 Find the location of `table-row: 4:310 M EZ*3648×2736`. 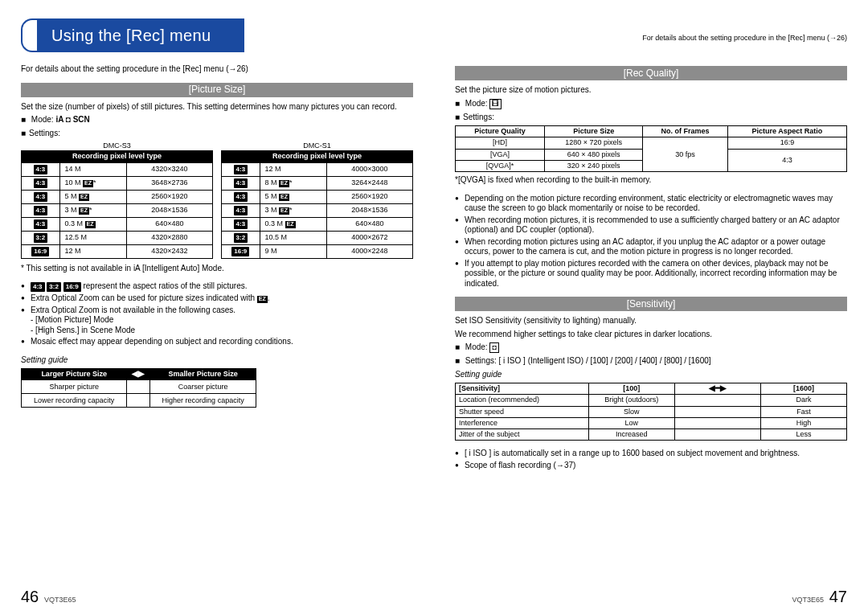

table-row: 4:310 M EZ*3648×2736 is located at coordinates (117, 183).